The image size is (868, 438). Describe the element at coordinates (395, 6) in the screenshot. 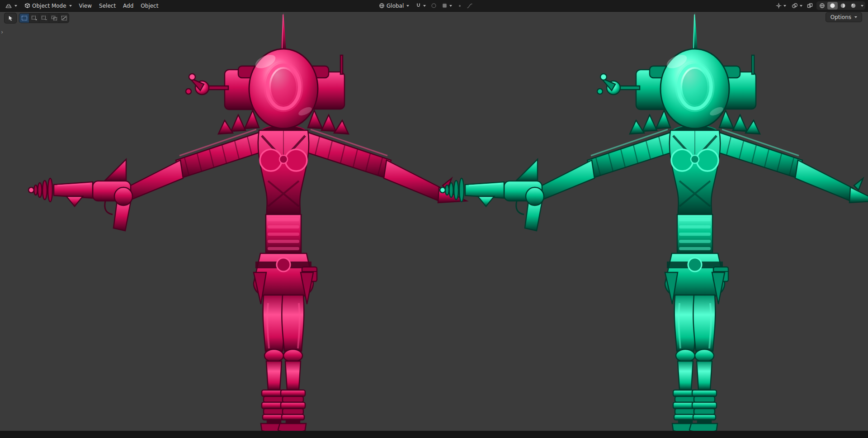

I see `orientation-label: Global` at that location.